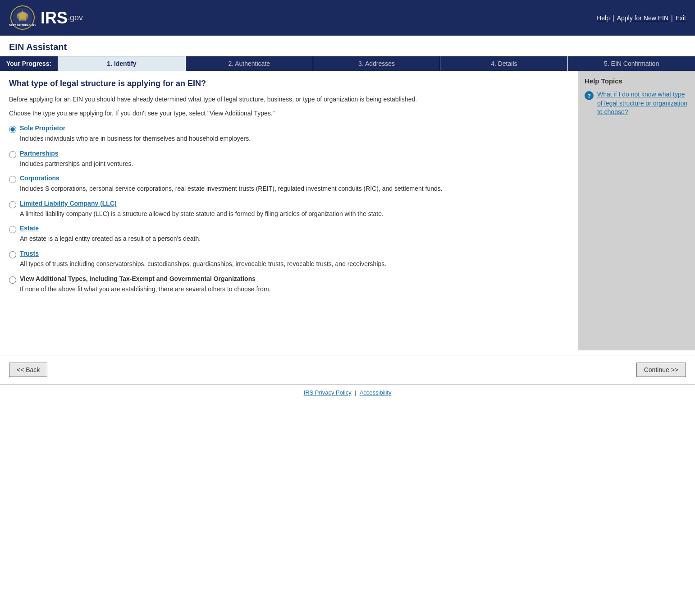 The image size is (695, 616). What do you see at coordinates (29, 253) in the screenshot?
I see `label-trusts: Trusts` at bounding box center [29, 253].